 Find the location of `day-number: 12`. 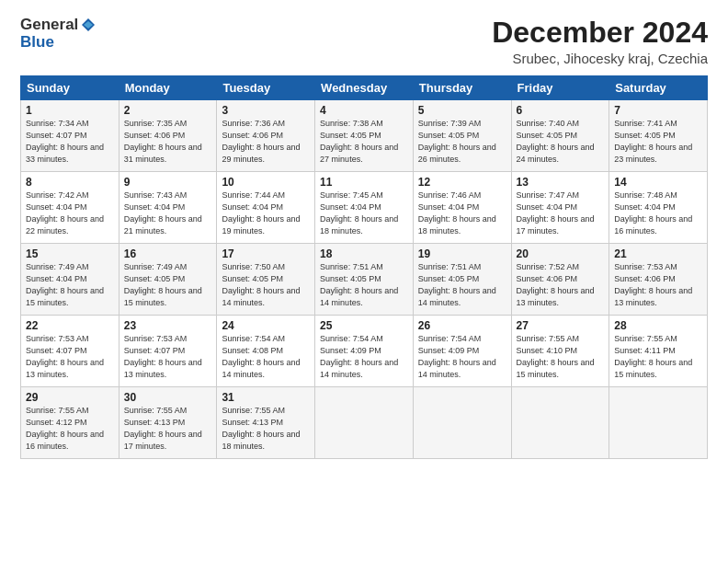

day-number: 12 is located at coordinates (462, 182).